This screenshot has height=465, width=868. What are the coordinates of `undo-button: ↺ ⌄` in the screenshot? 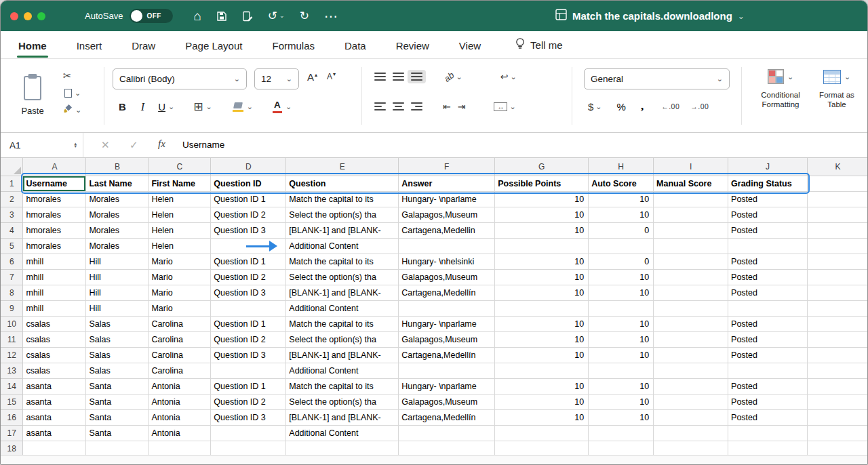 It's located at (277, 16).